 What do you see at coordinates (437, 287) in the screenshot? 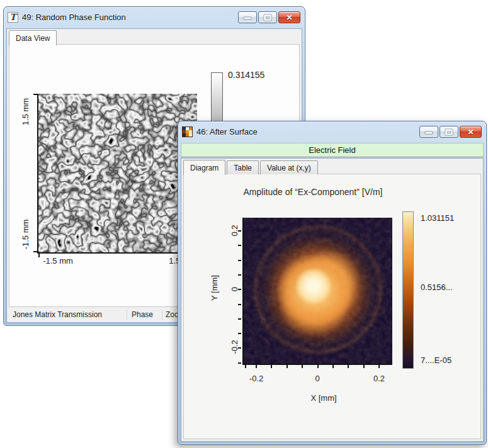
I see `colorbar-mid-value: 0.5156...` at bounding box center [437, 287].